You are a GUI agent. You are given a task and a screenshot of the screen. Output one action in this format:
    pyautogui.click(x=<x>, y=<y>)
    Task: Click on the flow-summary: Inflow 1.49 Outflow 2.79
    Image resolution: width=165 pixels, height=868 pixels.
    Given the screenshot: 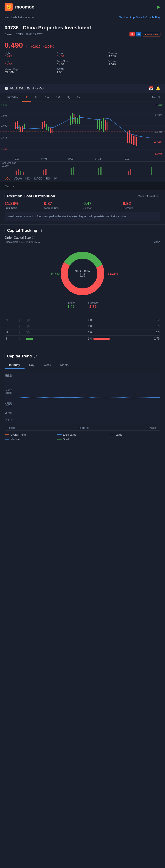 What is the action you would take?
    pyautogui.click(x=82, y=305)
    